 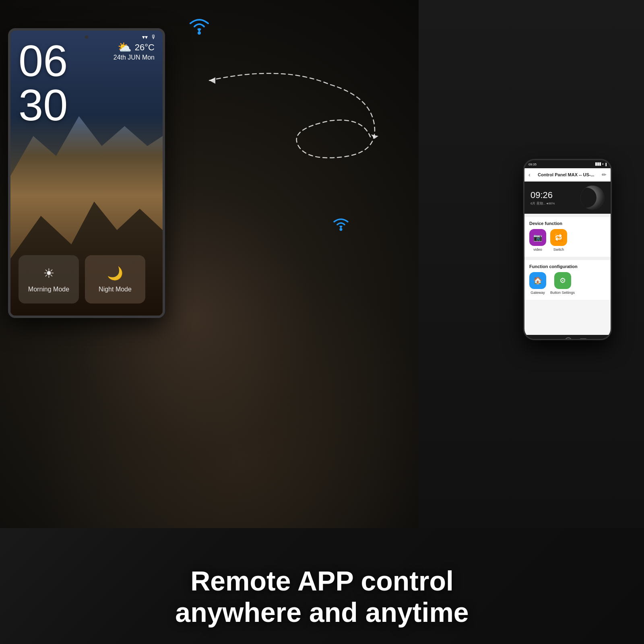 I want to click on bottom-tagline: Remote APP control anywhere and anytime, so click(x=322, y=597).